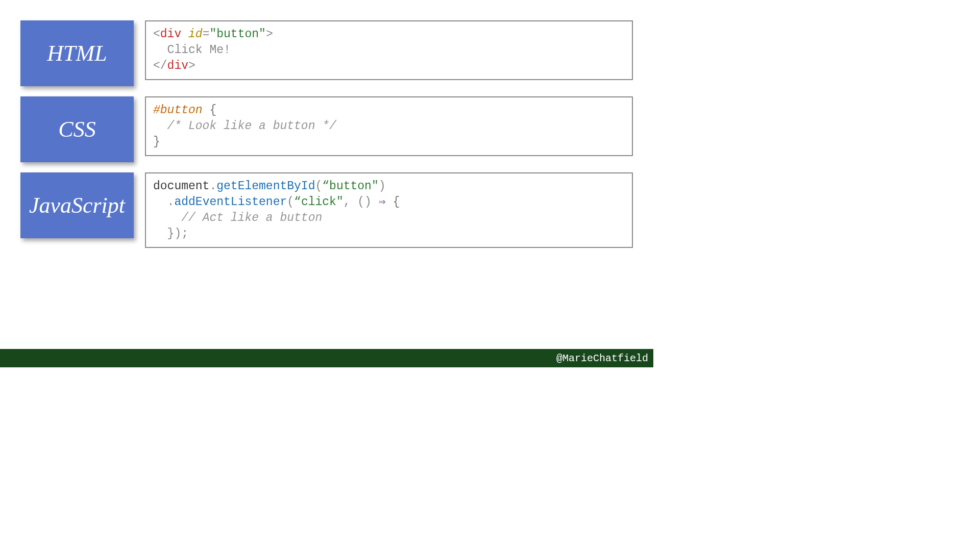 This screenshot has height=551, width=980. I want to click on label-html-text: HTML, so click(77, 53).